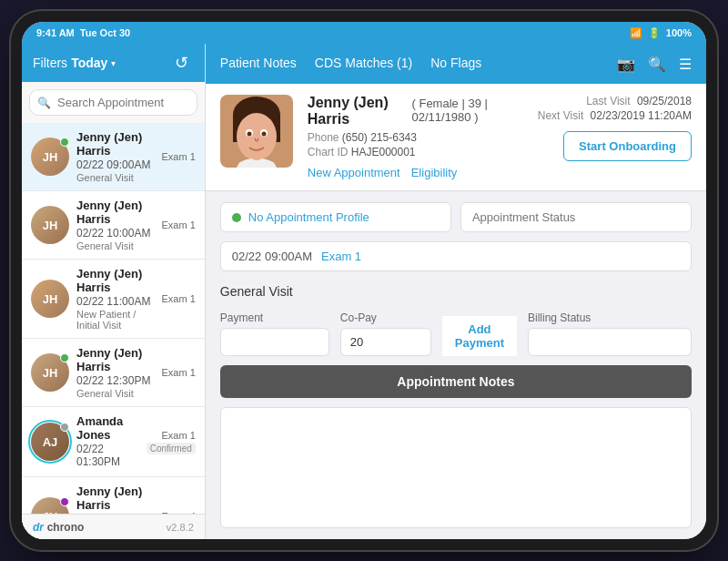  Describe the element at coordinates (610, 333) in the screenshot. I see `billing-status-field: Billing Status` at that location.